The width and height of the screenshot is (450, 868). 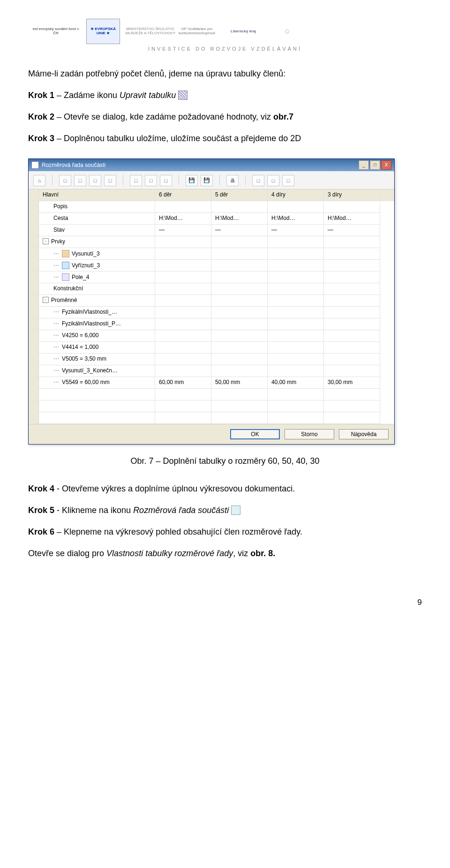 I want to click on grid-row: ⋯Pole_4, so click(x=211, y=278).